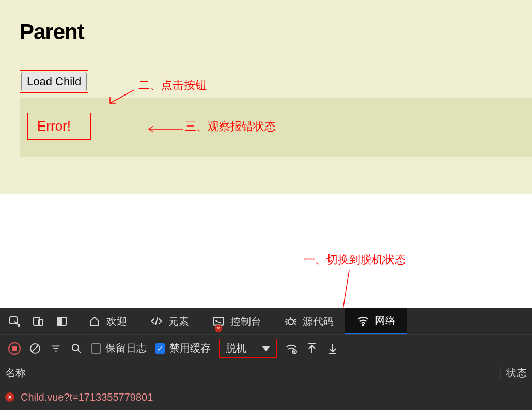 This screenshot has width=532, height=410. I want to click on network-request-row: × Child.vue?t=1713355779801, so click(266, 397).